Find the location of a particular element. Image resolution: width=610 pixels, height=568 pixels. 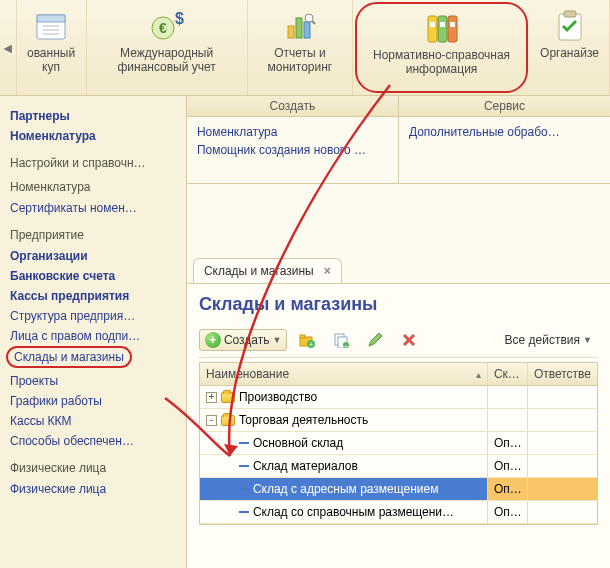

binders-icon is located at coordinates (442, 28).